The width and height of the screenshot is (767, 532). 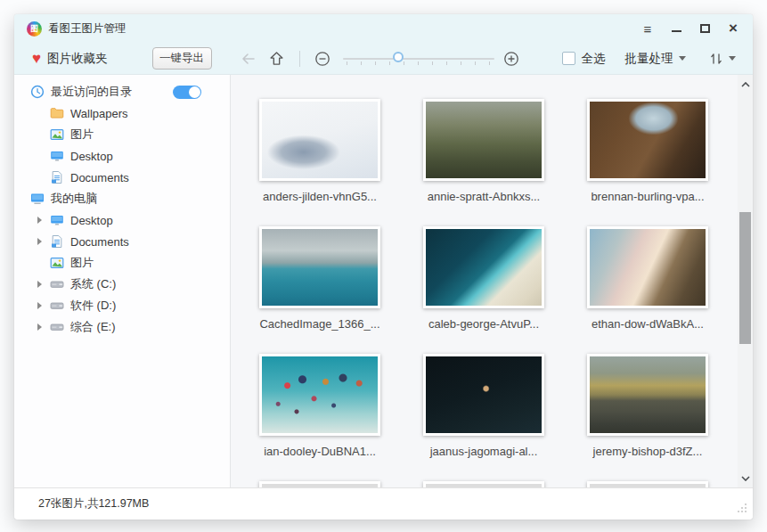 What do you see at coordinates (341, 485) in the screenshot?
I see `grid-item-partial` at bounding box center [341, 485].